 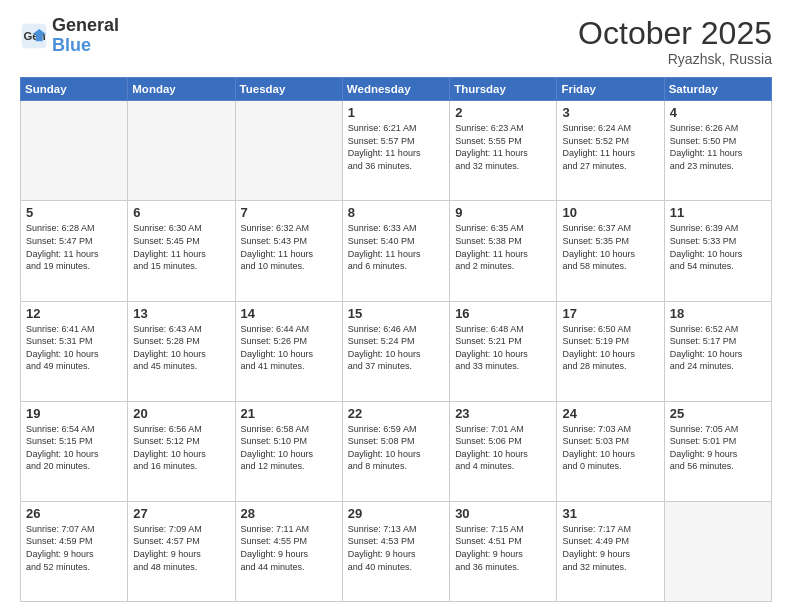 What do you see at coordinates (289, 548) in the screenshot?
I see `day-info: Sunrise: 7:11 AM Sunset: 4:55 PM Dayligh…` at bounding box center [289, 548].